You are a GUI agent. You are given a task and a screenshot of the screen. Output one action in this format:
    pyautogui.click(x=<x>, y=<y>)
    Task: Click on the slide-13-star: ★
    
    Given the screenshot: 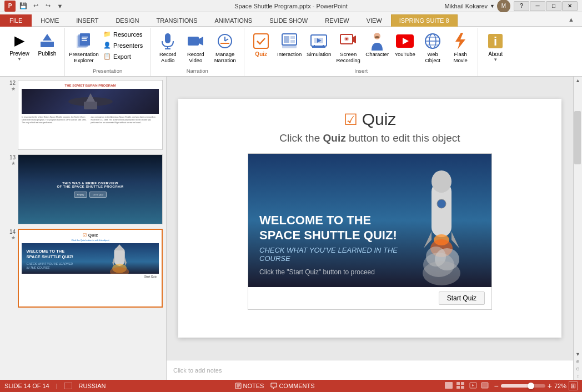 What is the action you would take?
    pyautogui.click(x=13, y=163)
    